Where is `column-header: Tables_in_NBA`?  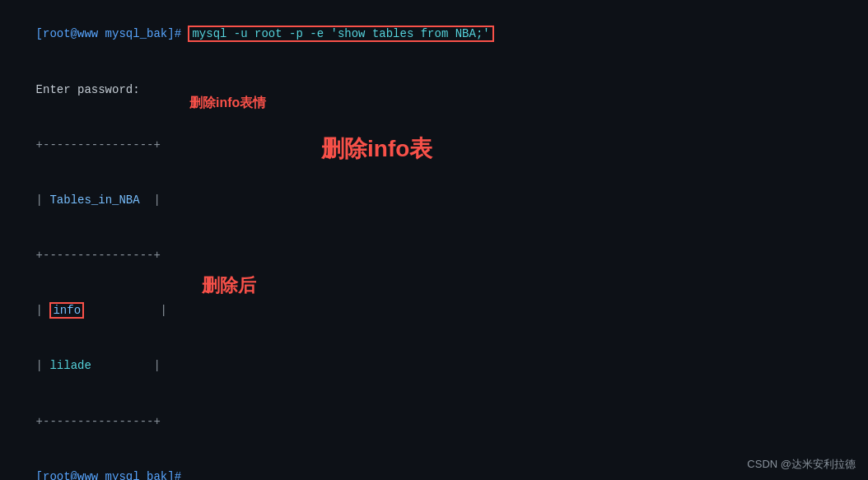 column-header: Tables_in_NBA is located at coordinates (94, 200).